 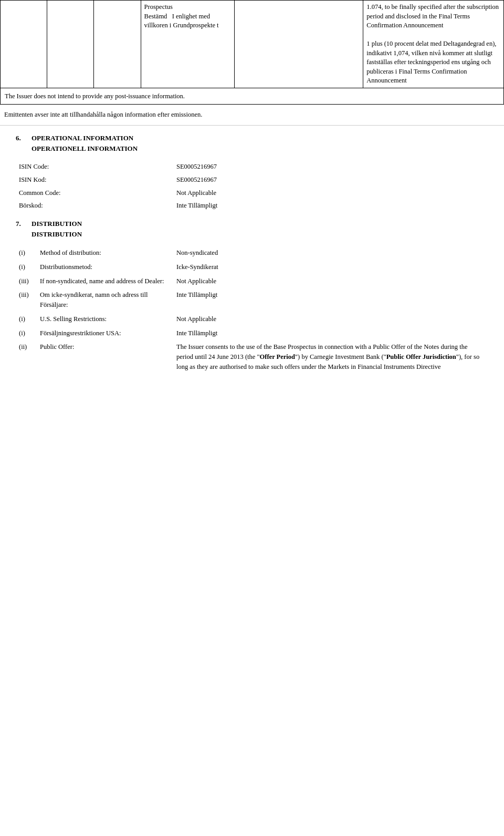 What do you see at coordinates (26, 357) in the screenshot?
I see `s7-num-6: (ii)` at bounding box center [26, 357].